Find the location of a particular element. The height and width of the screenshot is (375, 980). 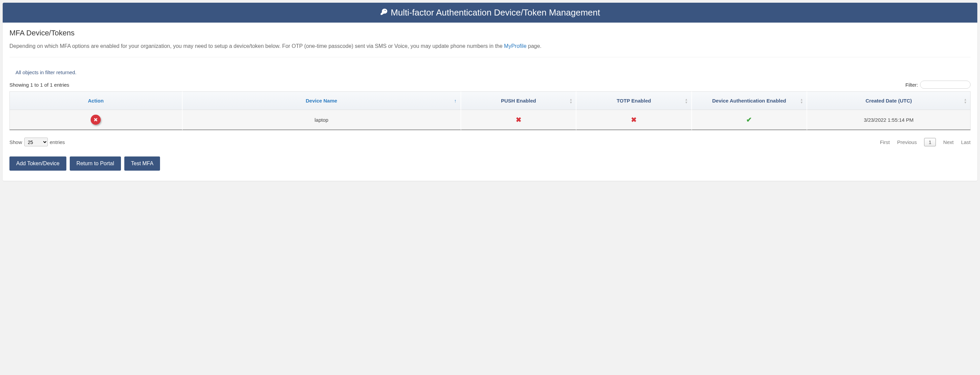

button-row: Add Token/Device Return to Portal Test M… is located at coordinates (490, 160).